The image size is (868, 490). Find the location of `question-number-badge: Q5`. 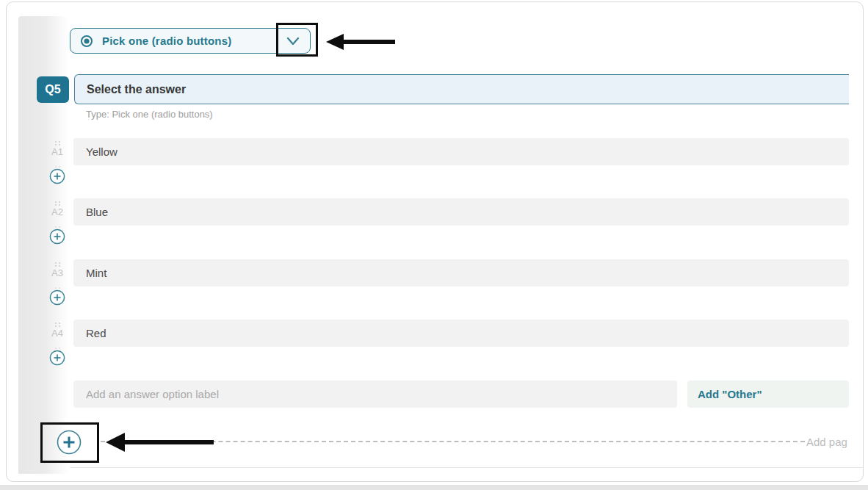

question-number-badge: Q5 is located at coordinates (53, 90).